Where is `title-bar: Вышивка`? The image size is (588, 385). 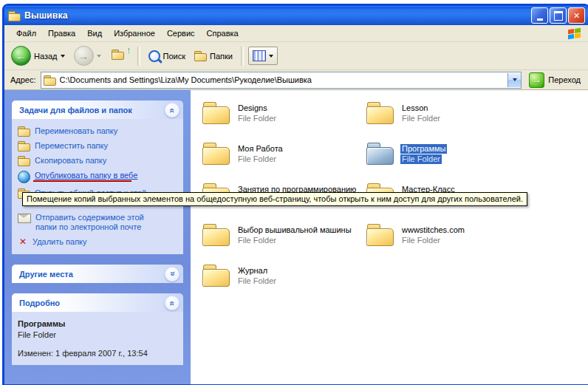 title-bar: Вышивка is located at coordinates (296, 16).